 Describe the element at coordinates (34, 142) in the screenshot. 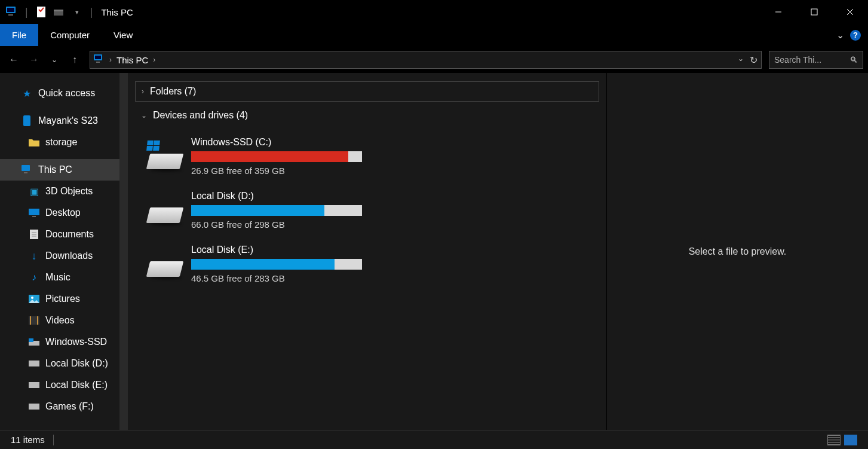

I see `folder-icon` at that location.